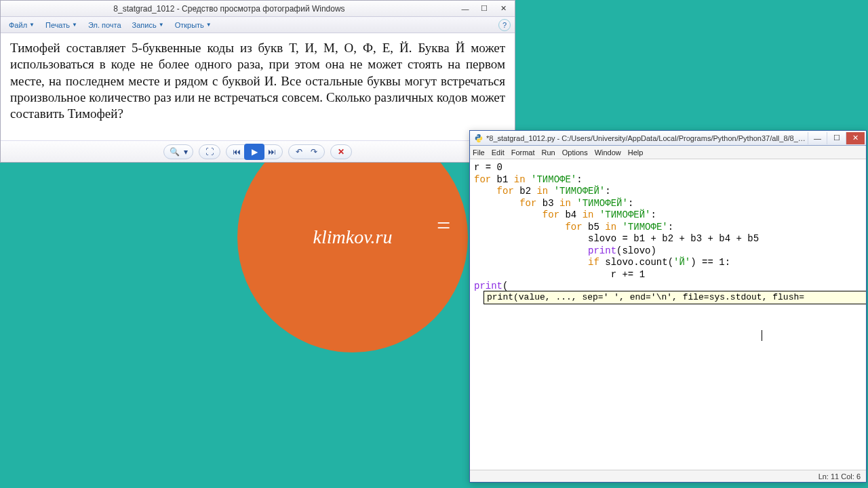  Describe the element at coordinates (174, 152) in the screenshot. I see `zoom-icon: 🔍` at that location.